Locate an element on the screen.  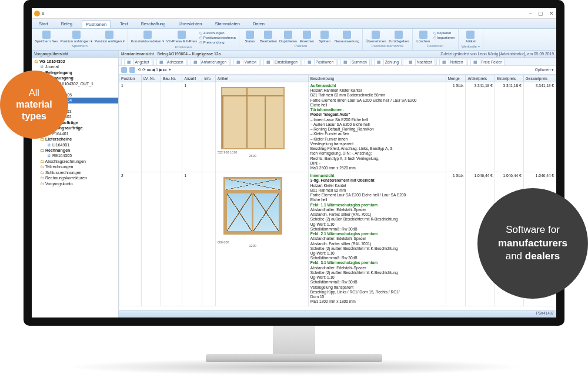
last-modified-label: Zuletzt geändert von Leon König [Adminis… is located at coordinates (497, 54).